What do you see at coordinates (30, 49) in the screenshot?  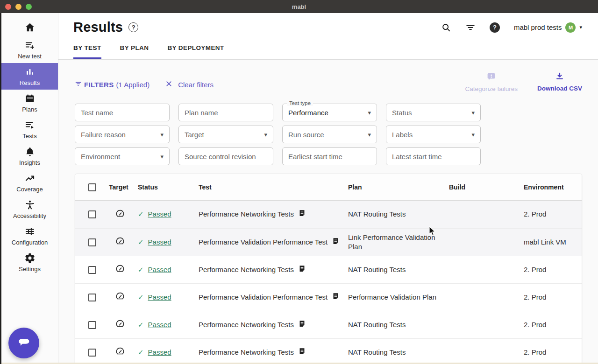 I see `sidebar-item-new-test: New test` at bounding box center [30, 49].